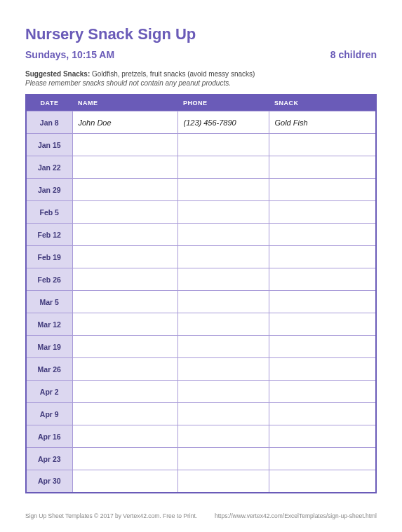 The image size is (402, 532). Describe the element at coordinates (111, 516) in the screenshot. I see `footer-left: Sign Up Sheet Templates © 2017 by Vertex…` at that location.